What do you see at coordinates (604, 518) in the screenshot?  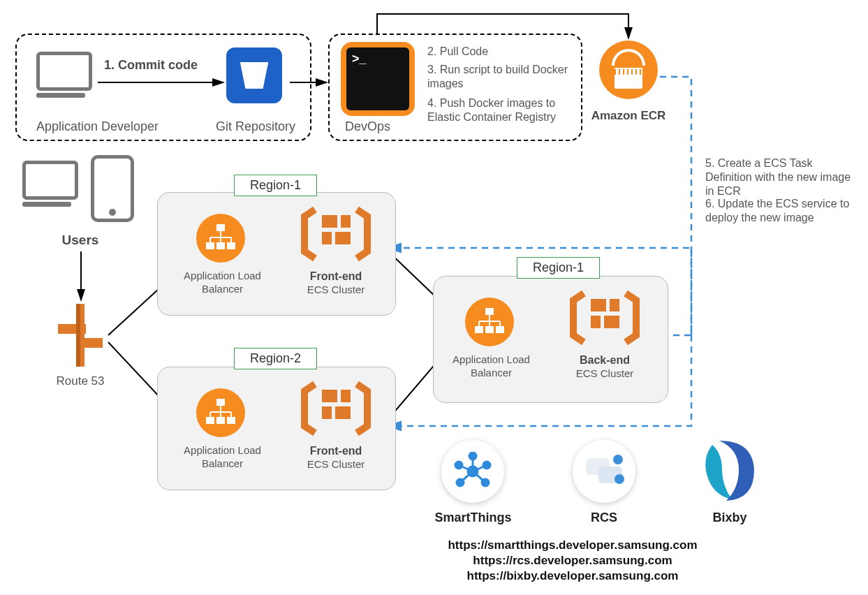 I see `rcs-label: RCS` at bounding box center [604, 518].